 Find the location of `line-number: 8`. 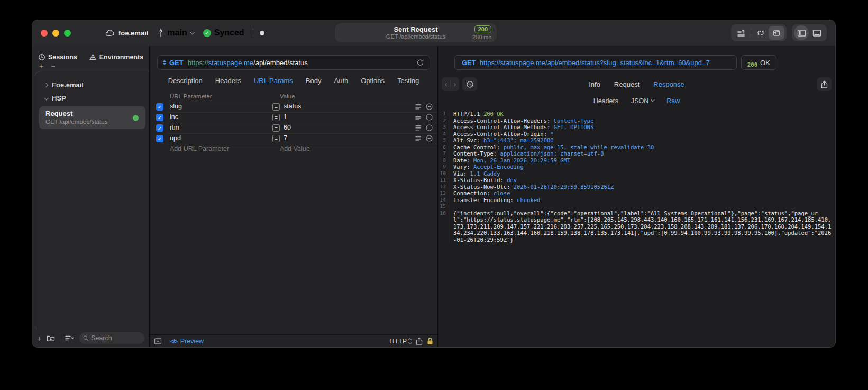

line-number: 8 is located at coordinates (443, 161).